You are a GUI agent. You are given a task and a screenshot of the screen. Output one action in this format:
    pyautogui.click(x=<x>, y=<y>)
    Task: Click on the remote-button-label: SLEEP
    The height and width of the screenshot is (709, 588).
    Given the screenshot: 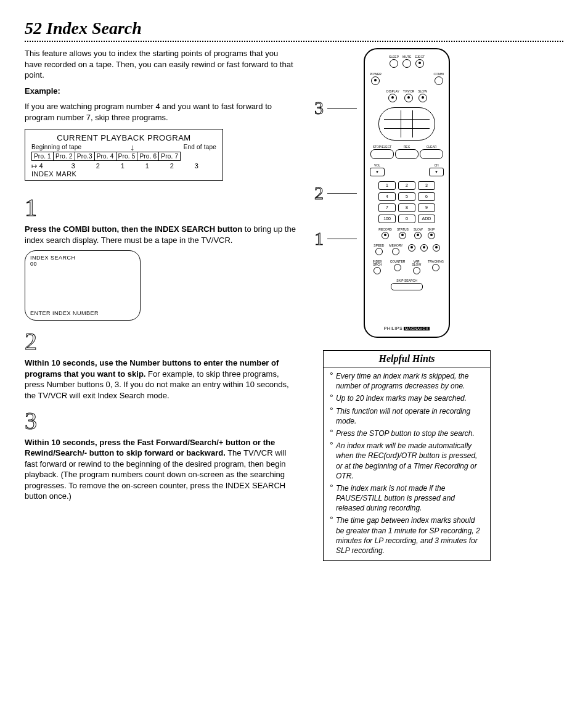 What is the action you would take?
    pyautogui.click(x=394, y=57)
    